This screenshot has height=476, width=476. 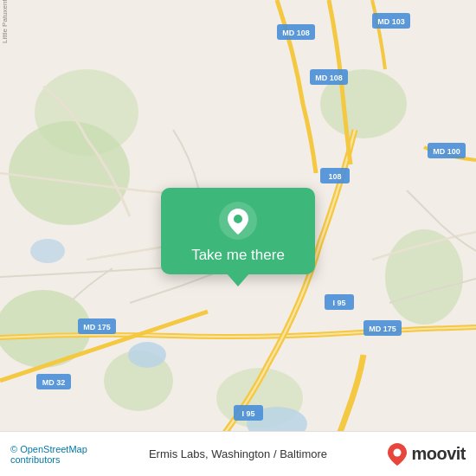 I want to click on svg-text: Little Patuxent R, so click(x=5, y=22).